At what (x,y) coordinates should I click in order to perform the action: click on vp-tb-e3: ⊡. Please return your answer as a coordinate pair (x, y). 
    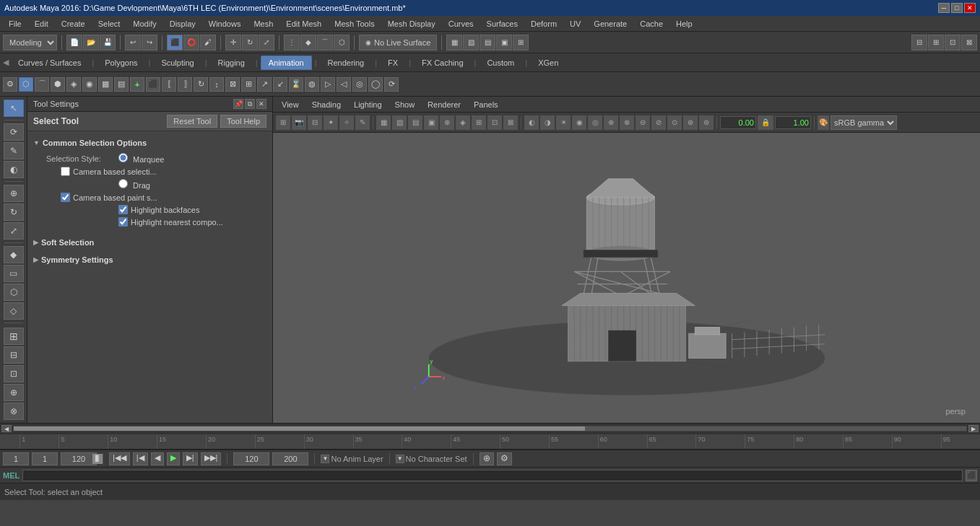
    Looking at the image, I should click on (495, 123).